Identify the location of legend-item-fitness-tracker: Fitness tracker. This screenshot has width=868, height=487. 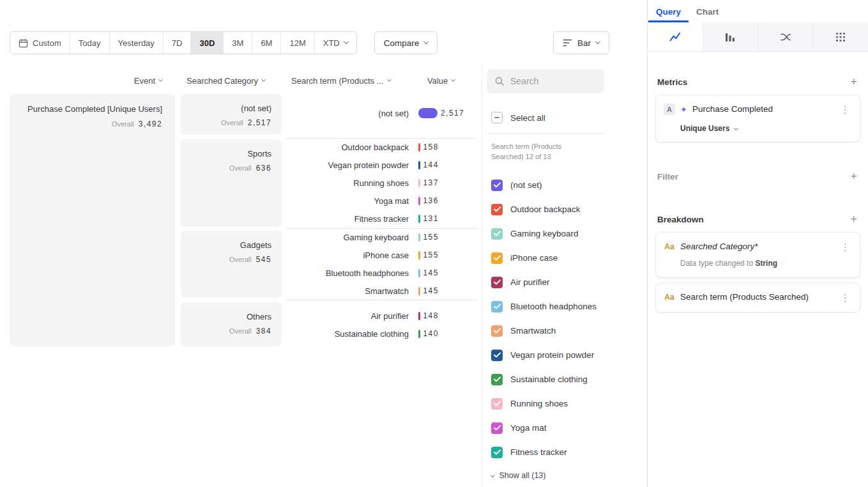
(567, 452).